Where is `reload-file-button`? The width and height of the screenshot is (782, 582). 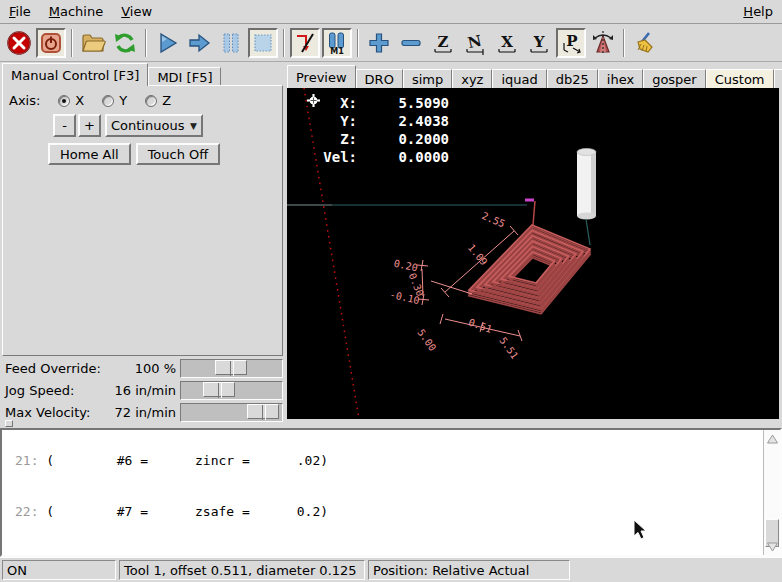 reload-file-button is located at coordinates (125, 43).